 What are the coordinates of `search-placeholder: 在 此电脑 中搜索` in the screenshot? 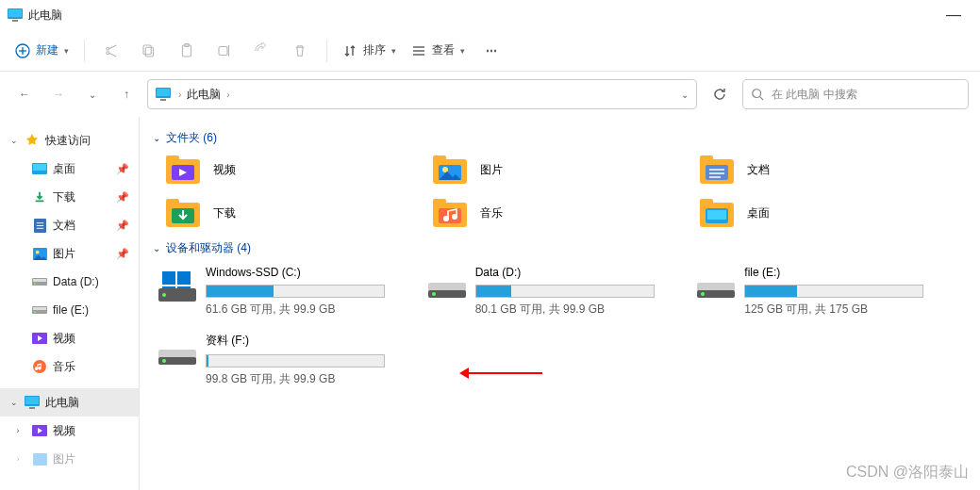 It's located at (815, 94).